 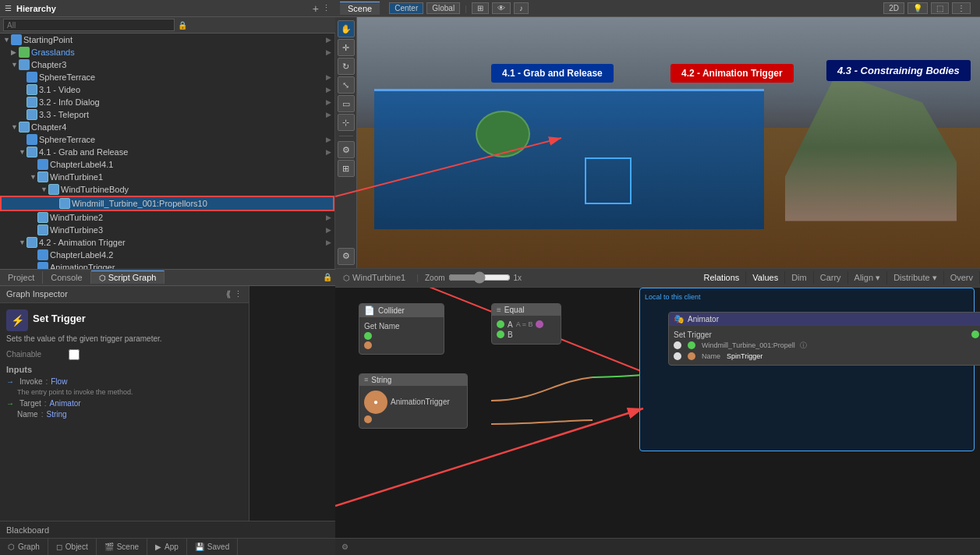 I want to click on tree-item-32infodialog: ▶ 3.2 - Info Dialog ▶, so click(x=167, y=102).